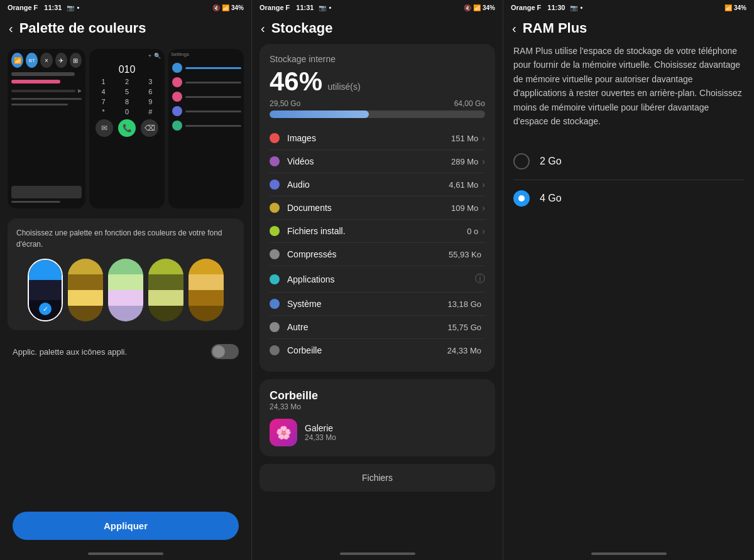 The height and width of the screenshot is (560, 754). What do you see at coordinates (628, 8) in the screenshot?
I see `status-bar-3: Orange F 11:30 📷 • 📶 34%` at bounding box center [628, 8].